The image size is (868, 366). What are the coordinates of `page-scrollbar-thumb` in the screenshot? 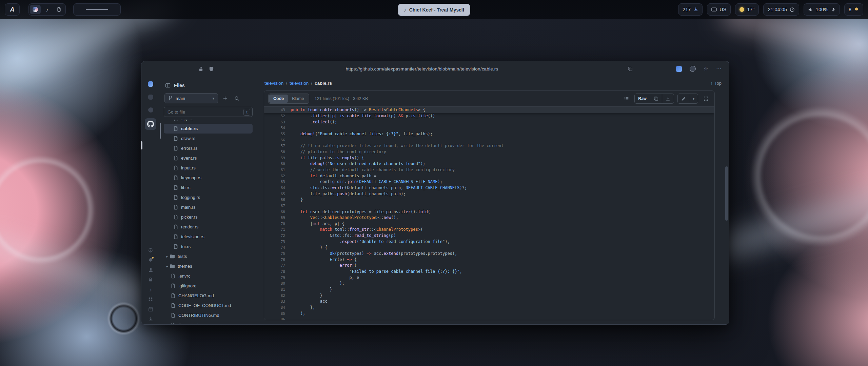 It's located at (727, 194).